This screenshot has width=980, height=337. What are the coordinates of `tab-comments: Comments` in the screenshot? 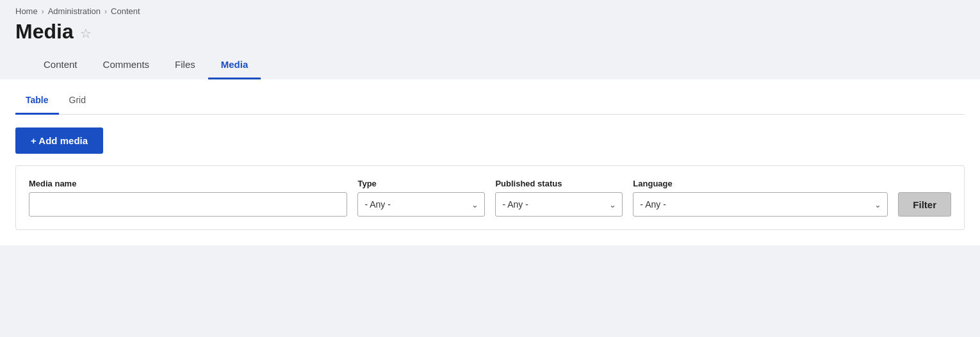 It's located at (127, 66).